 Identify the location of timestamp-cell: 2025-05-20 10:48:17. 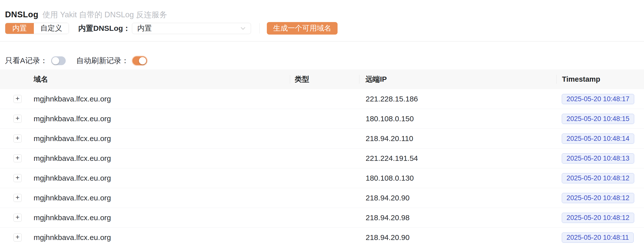
(600, 99).